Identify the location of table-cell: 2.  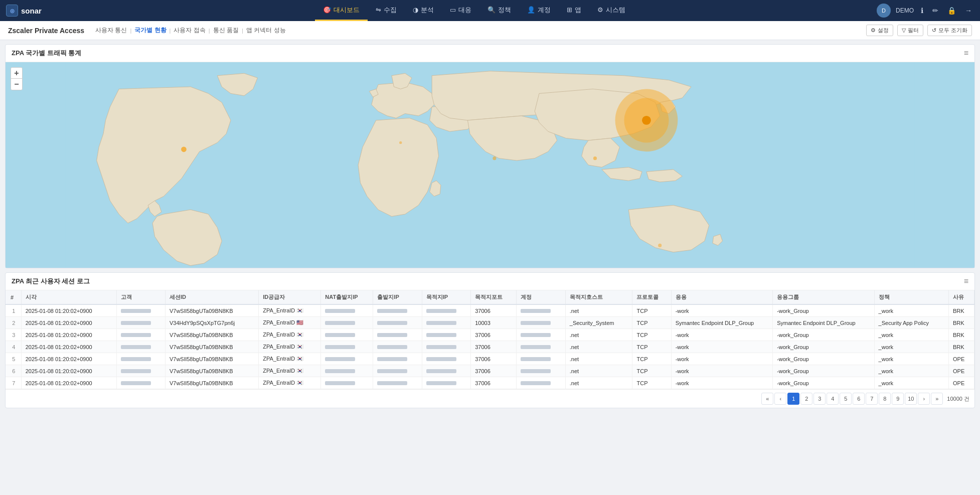
(13, 323).